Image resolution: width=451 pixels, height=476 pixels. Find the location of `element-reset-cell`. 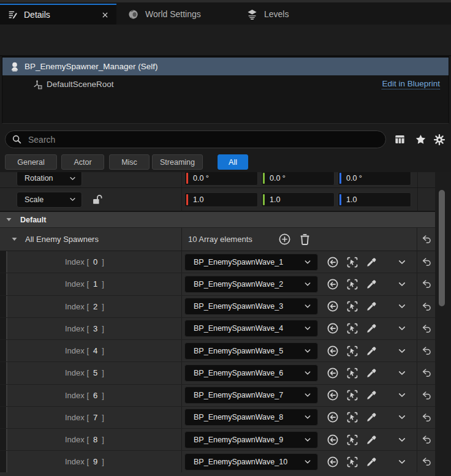

element-reset-cell is located at coordinates (426, 418).